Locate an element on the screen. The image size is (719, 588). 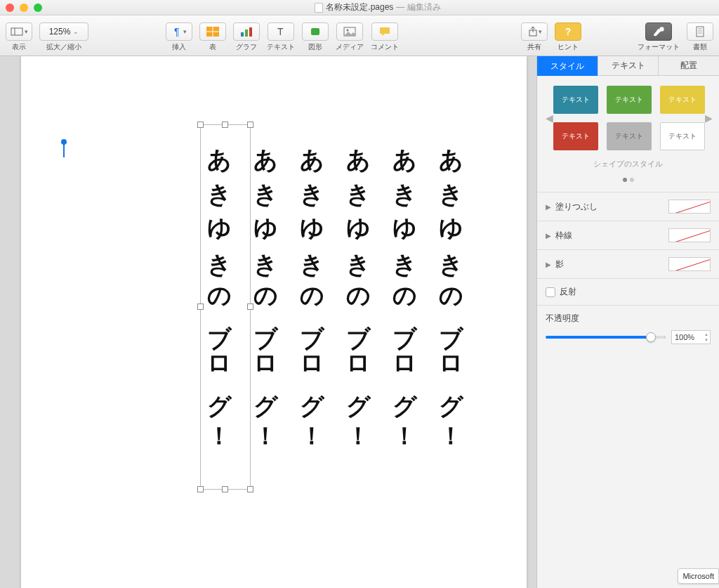
view-label: 表示 is located at coordinates (19, 47).